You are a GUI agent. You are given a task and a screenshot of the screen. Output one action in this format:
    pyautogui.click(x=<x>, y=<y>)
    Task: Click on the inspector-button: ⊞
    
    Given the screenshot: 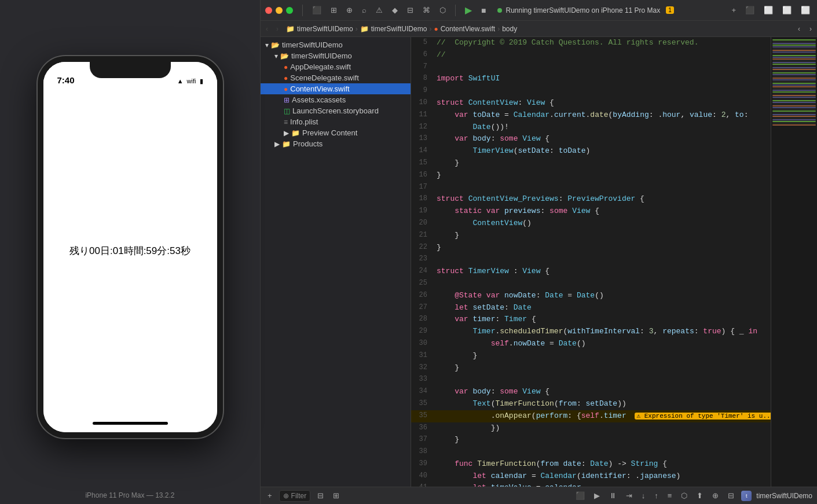 What is the action you would take?
    pyautogui.click(x=336, y=495)
    